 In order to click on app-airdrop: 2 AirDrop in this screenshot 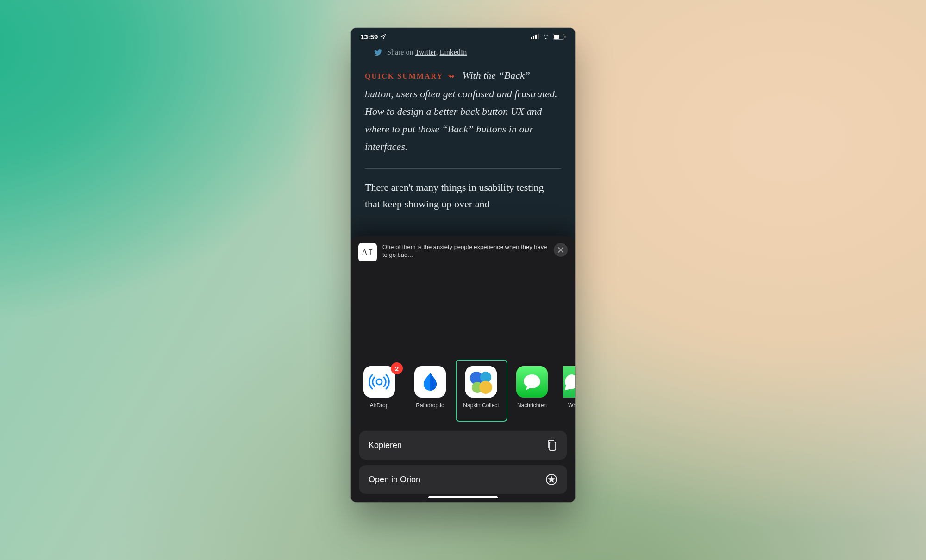, I will do `click(379, 387)`.